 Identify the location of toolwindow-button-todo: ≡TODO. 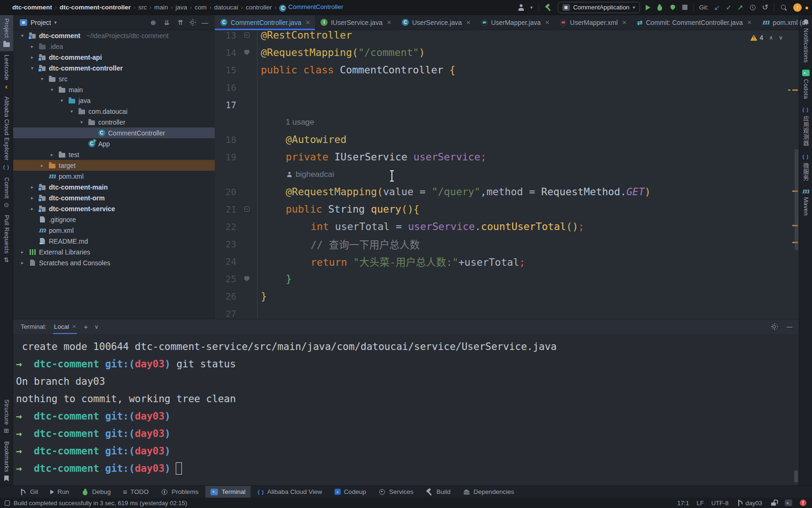
(136, 492).